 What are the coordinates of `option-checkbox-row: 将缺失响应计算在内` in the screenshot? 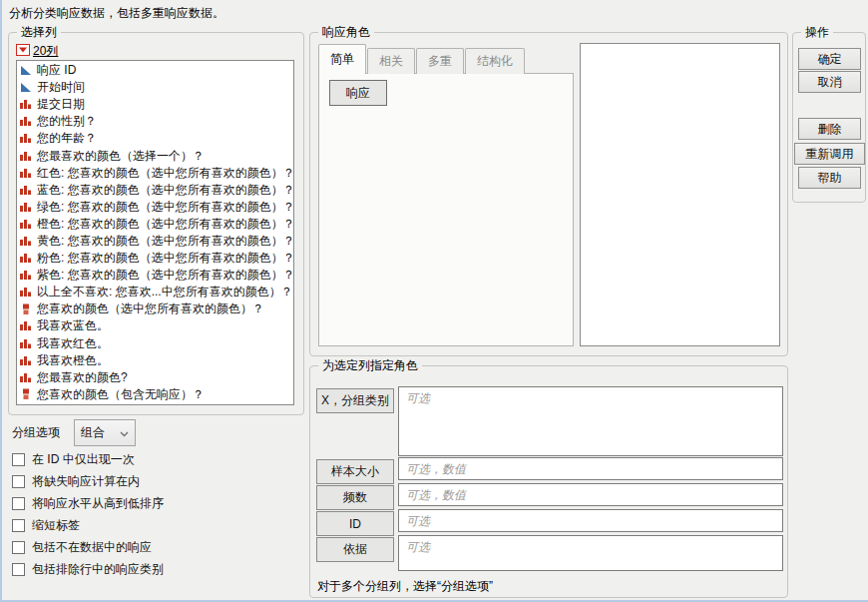 It's located at (88, 481).